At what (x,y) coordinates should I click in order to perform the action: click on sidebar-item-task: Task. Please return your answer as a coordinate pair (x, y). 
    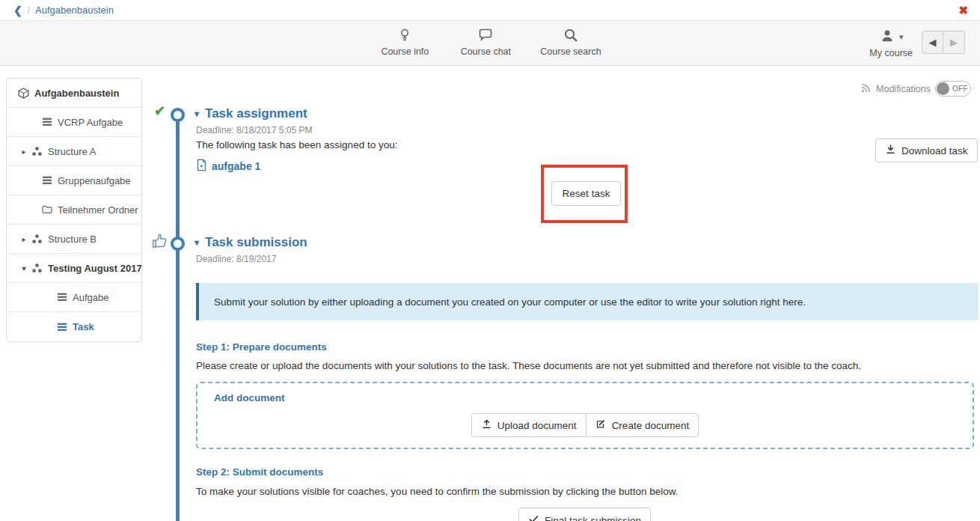
    Looking at the image, I should click on (74, 326).